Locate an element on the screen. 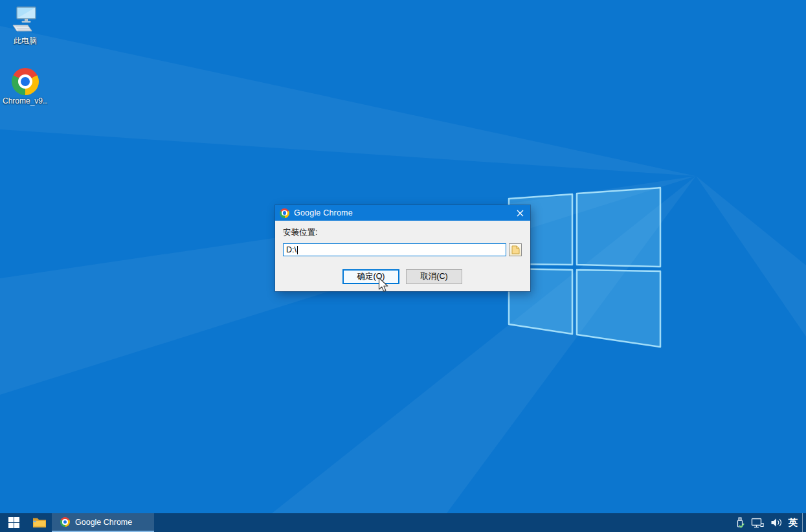 The height and width of the screenshot is (532, 806). volume-button is located at coordinates (777, 523).